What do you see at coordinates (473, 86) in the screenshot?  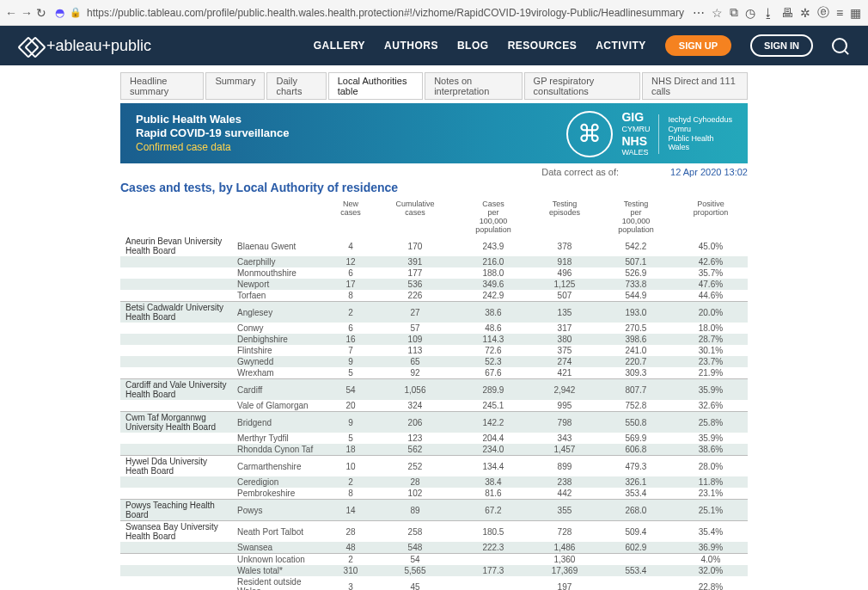 I see `tab-notes-on-interpretation: Notes on interpretation` at bounding box center [473, 86].